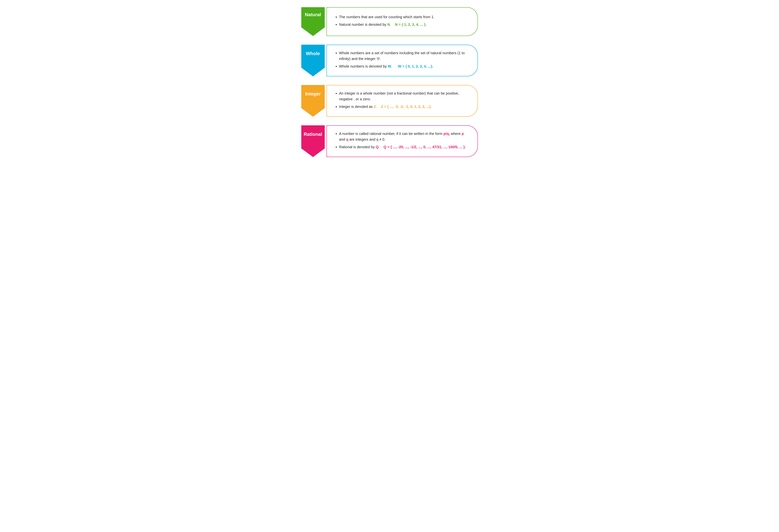 The height and width of the screenshot is (532, 779). Describe the element at coordinates (402, 22) in the screenshot. I see `natural-content: The numbers that are used for counting w…` at that location.